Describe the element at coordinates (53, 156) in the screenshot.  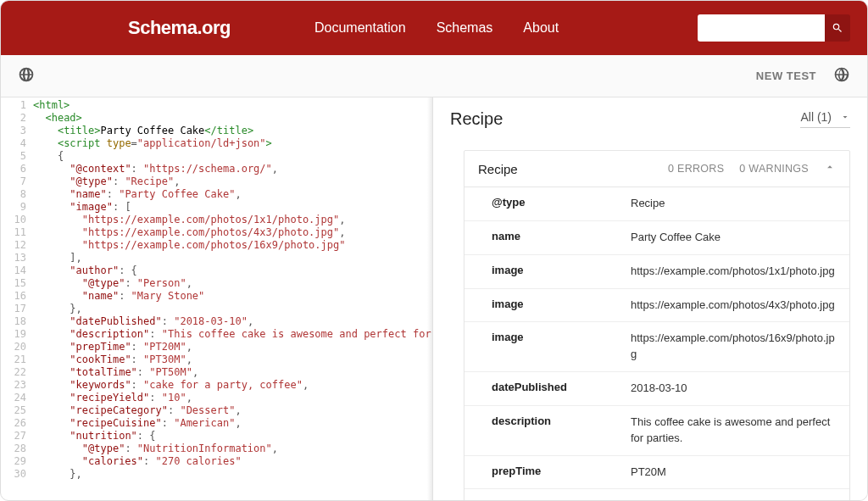
I see `line-content: {` at that location.